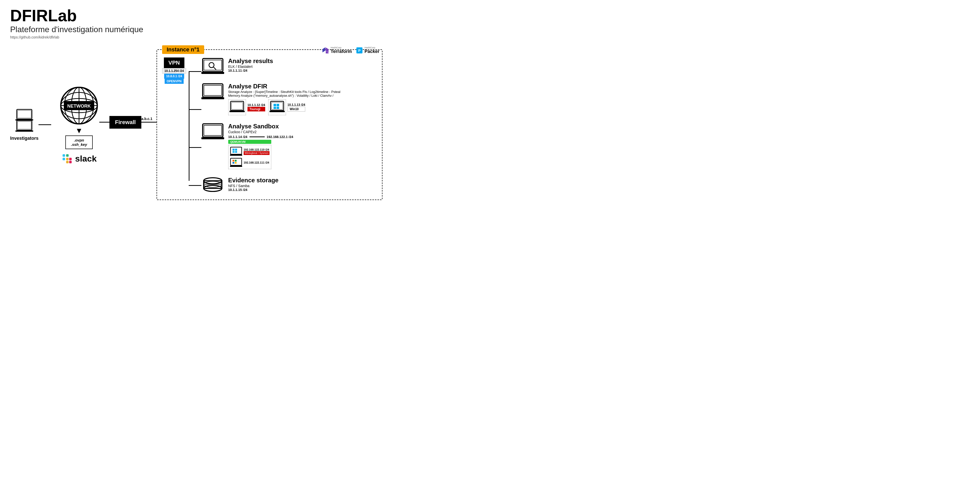  What do you see at coordinates (147, 119) in the screenshot?
I see `abc-label: a.b.c.1` at bounding box center [147, 119].